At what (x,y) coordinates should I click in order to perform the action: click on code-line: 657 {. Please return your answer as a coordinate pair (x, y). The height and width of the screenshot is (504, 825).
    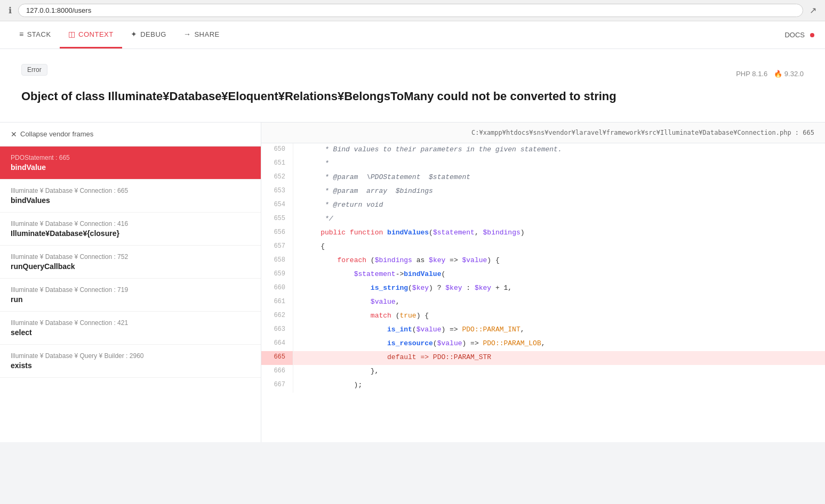
    Looking at the image, I should click on (543, 247).